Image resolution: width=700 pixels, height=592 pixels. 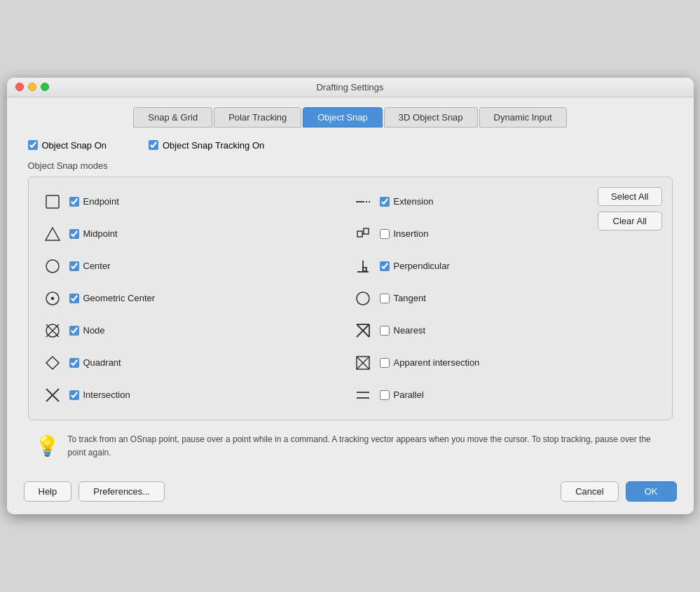 I want to click on tracking-on-row: Object Snap Tracking On, so click(x=206, y=146).